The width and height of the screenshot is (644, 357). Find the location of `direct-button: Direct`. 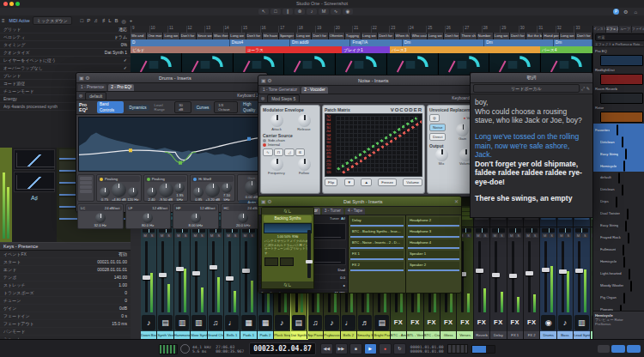

direct-button: Direct is located at coordinates (438, 137).